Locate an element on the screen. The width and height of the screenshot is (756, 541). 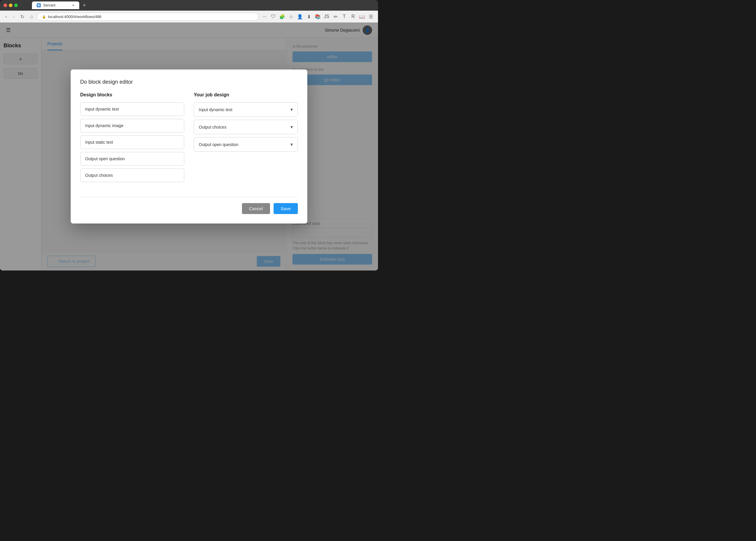
js-icon: JS is located at coordinates (327, 17).